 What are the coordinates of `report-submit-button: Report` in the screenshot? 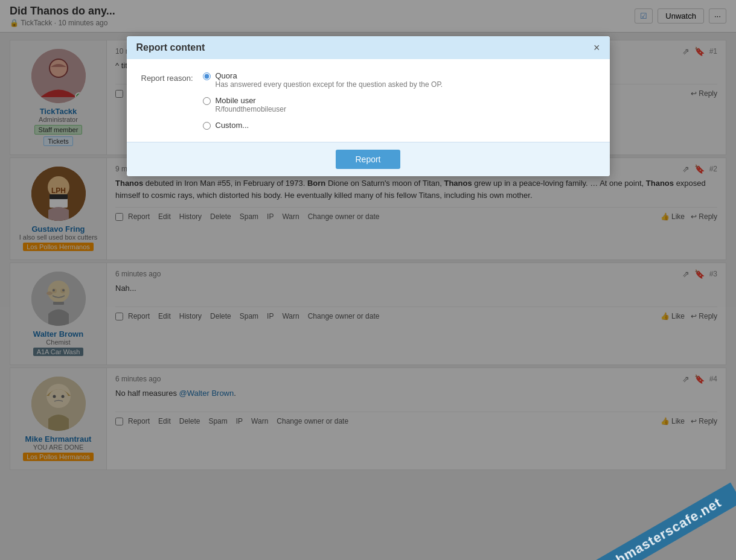 It's located at (368, 159).